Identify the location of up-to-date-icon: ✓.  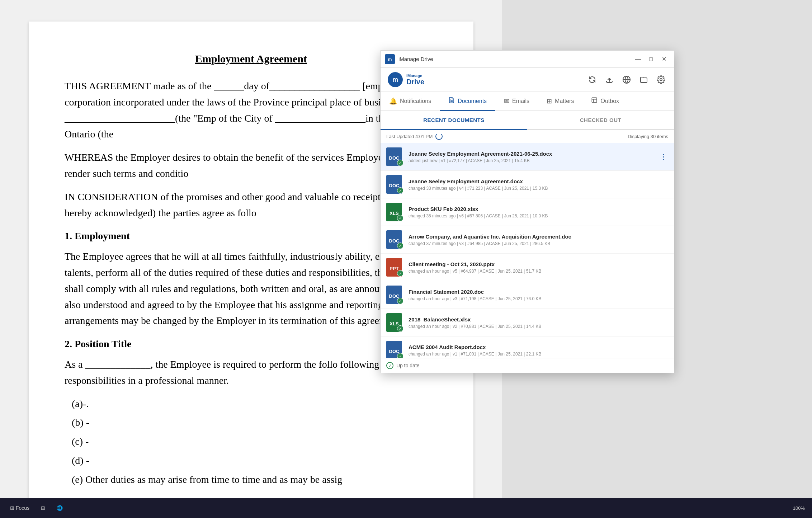
(390, 366).